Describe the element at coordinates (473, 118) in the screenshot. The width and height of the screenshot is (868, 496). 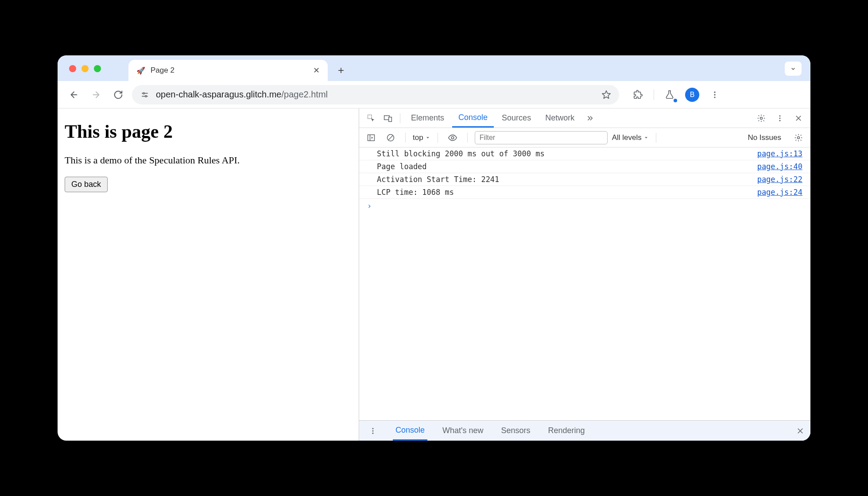
I see `tab-console: Console` at that location.